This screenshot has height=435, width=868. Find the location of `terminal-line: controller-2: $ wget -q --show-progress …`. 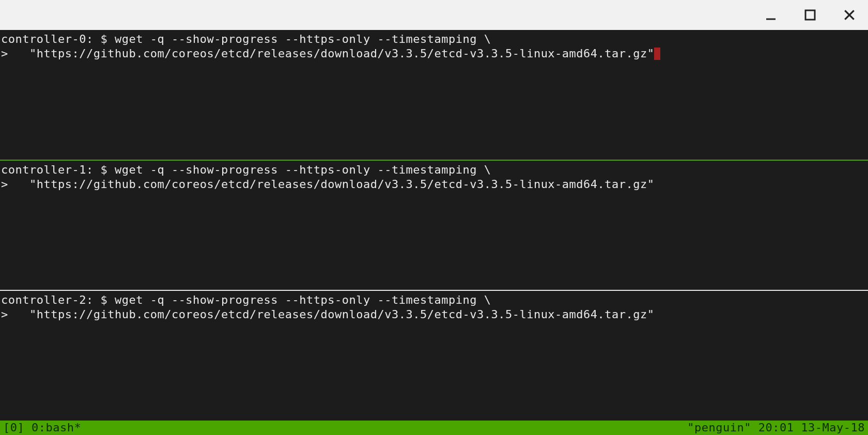

terminal-line: controller-2: $ wget -q --show-progress … is located at coordinates (246, 300).